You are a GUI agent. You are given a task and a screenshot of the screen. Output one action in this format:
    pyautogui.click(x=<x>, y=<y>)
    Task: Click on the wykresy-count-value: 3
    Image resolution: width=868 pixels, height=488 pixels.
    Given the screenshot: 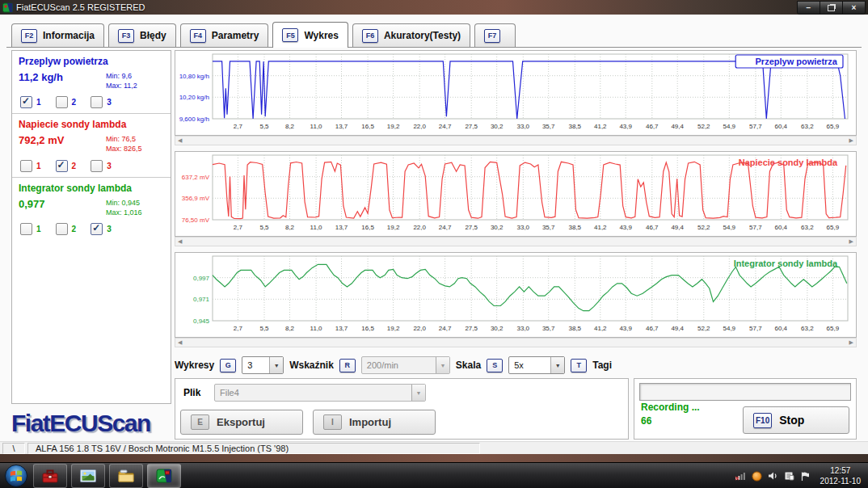 What is the action you would take?
    pyautogui.click(x=250, y=365)
    